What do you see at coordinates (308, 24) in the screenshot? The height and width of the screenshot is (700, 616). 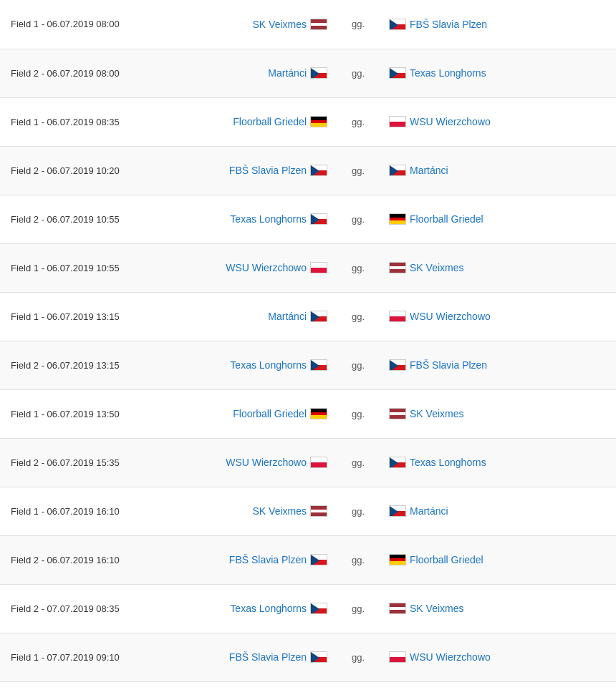 I see `table-row: Field 1 - 06.07.2019 08:00SK Veixmesgg.F…` at bounding box center [308, 24].